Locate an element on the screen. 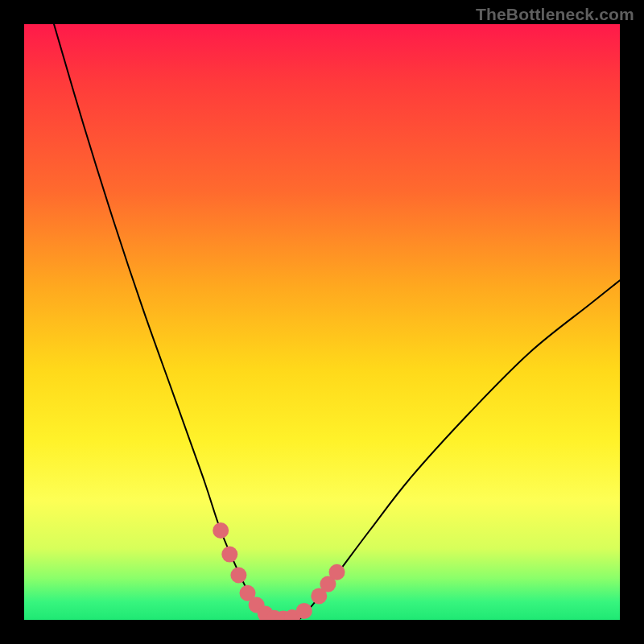  watermark-text: TheBottleneck.com is located at coordinates (555, 14).